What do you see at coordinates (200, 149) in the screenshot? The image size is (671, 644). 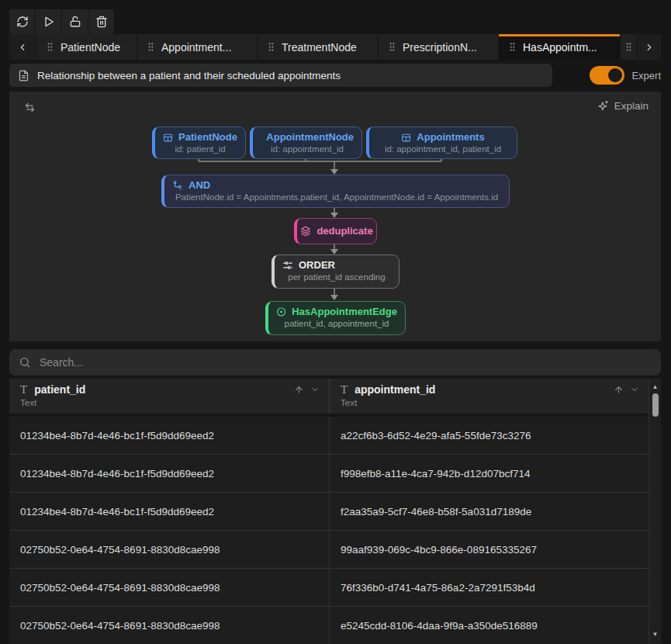 I see `node-subtitle: id: patient_id` at bounding box center [200, 149].